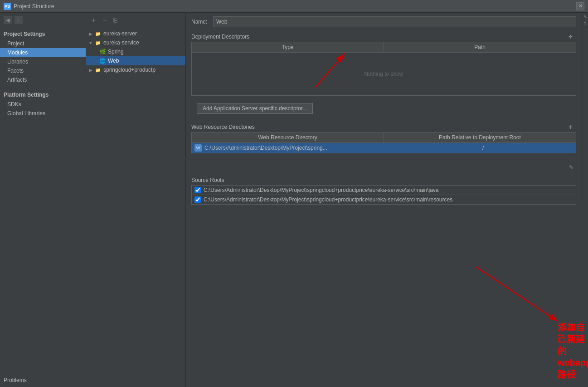 This screenshot has width=588, height=387. What do you see at coordinates (394, 22) in the screenshot?
I see `name-input` at bounding box center [394, 22].